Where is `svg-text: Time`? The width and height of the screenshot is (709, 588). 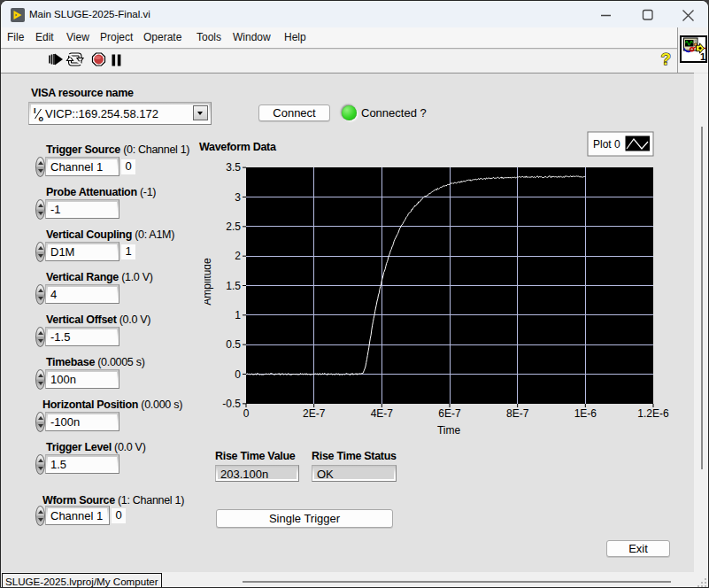
svg-text: Time is located at coordinates (450, 430).